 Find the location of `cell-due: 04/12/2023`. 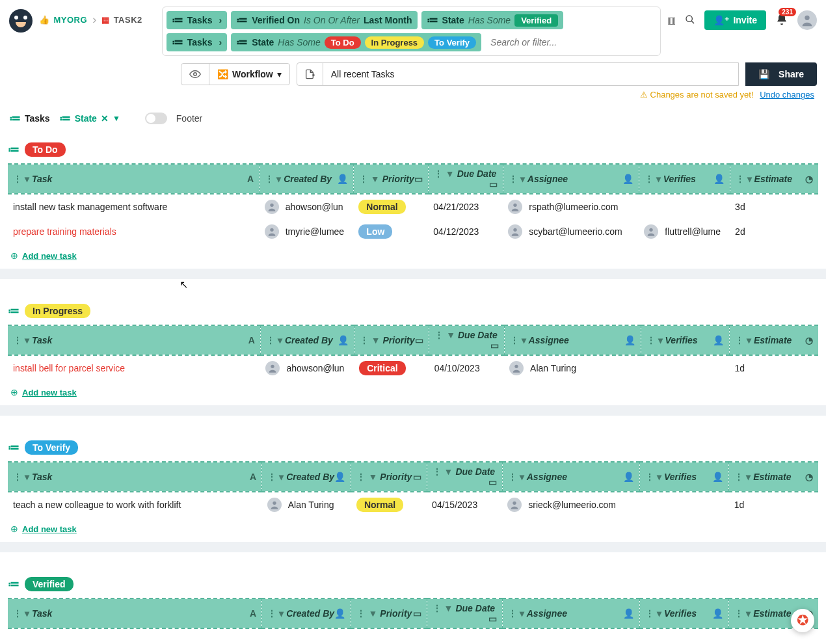

cell-due: 04/12/2023 is located at coordinates (466, 232).